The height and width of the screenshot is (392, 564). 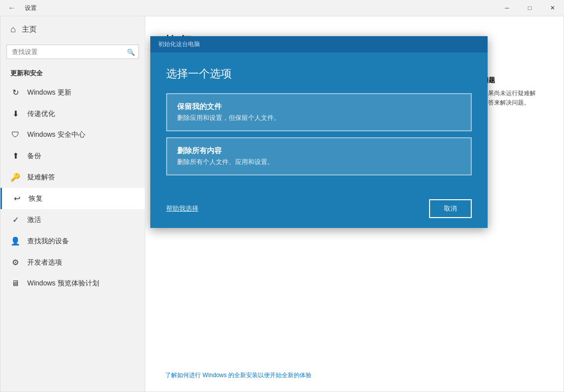 What do you see at coordinates (319, 107) in the screenshot?
I see `option-keep-title: 保留我的文件` at bounding box center [319, 107].